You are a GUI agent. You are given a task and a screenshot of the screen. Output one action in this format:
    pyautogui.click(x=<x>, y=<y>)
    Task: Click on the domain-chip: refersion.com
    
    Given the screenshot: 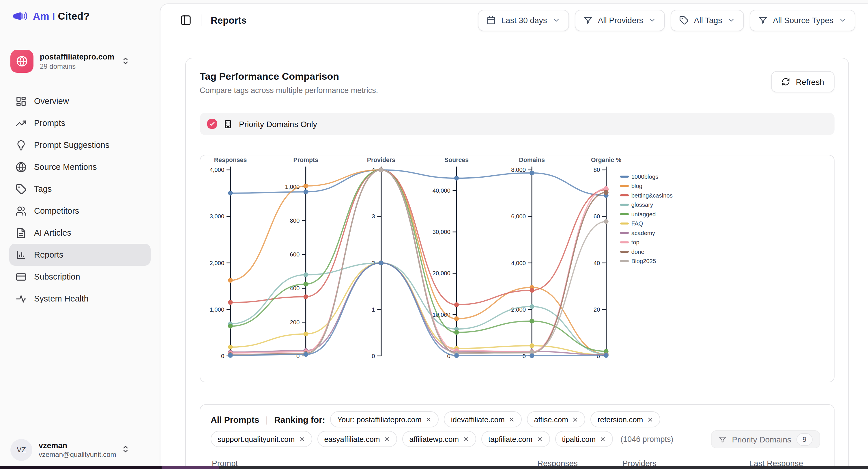 What is the action you would take?
    pyautogui.click(x=625, y=419)
    